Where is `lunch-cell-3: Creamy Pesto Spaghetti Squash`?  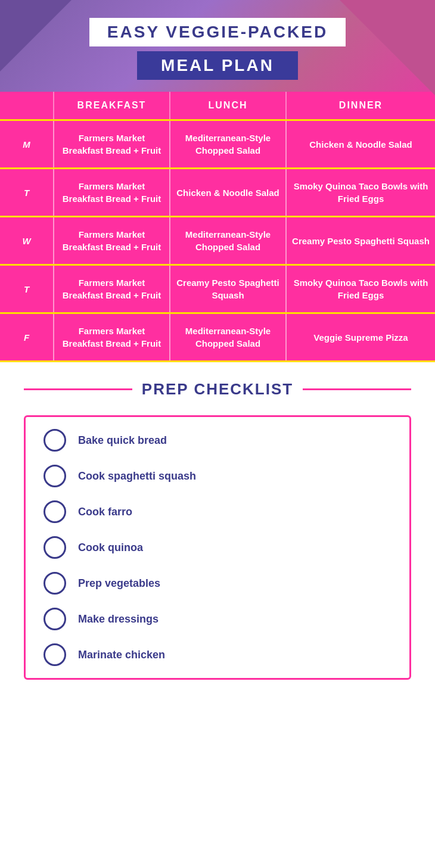 lunch-cell-3: Creamy Pesto Spaghetti Squash is located at coordinates (228, 290).